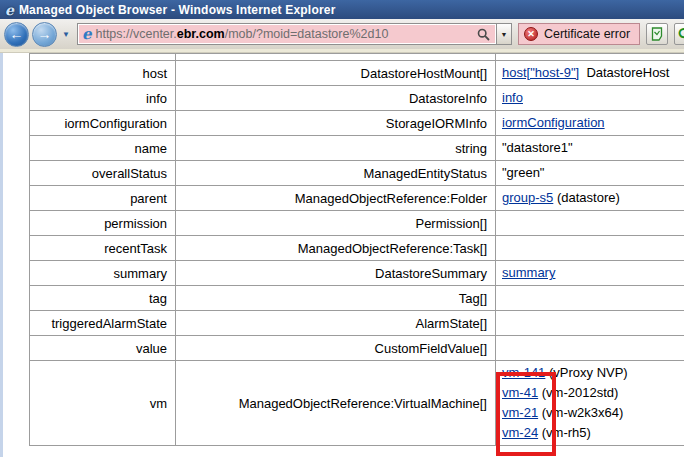 The height and width of the screenshot is (457, 684). I want to click on refresh-icon: ⟳, so click(681, 34).